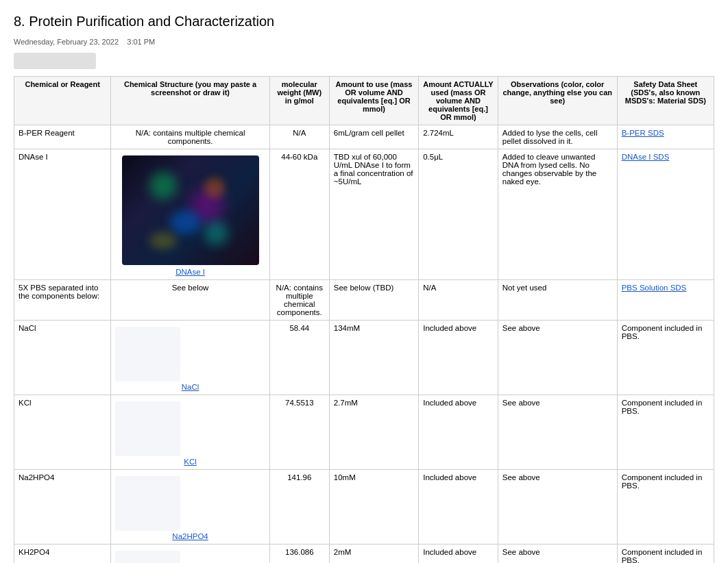 This screenshot has width=728, height=563. I want to click on sds-cell: B-PER SDS, so click(665, 137).